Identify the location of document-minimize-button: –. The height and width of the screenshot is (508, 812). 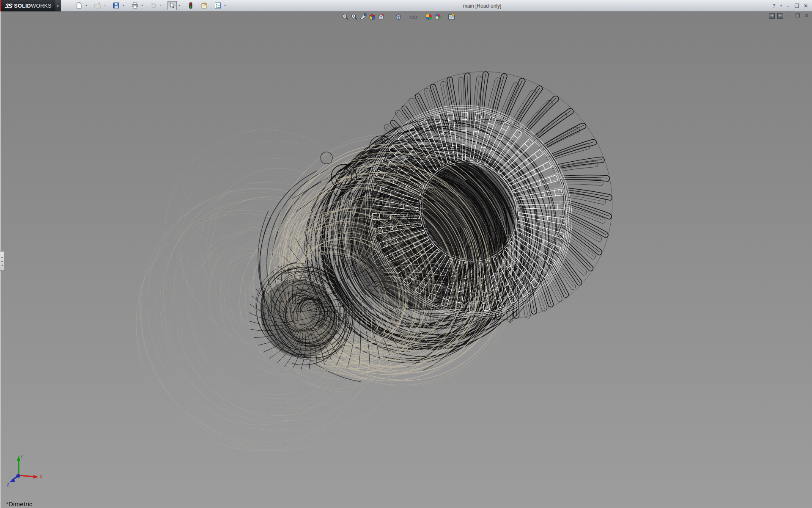
(789, 16).